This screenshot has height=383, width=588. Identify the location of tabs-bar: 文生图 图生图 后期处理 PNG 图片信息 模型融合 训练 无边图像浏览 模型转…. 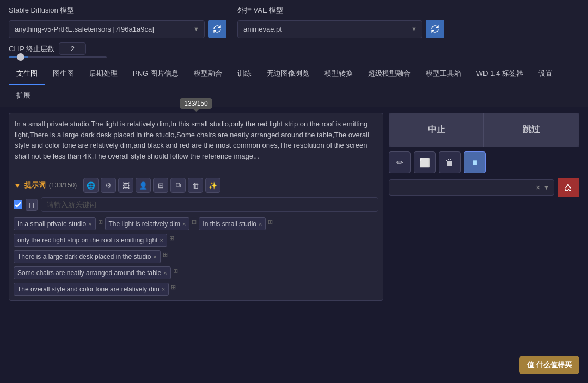
(294, 85).